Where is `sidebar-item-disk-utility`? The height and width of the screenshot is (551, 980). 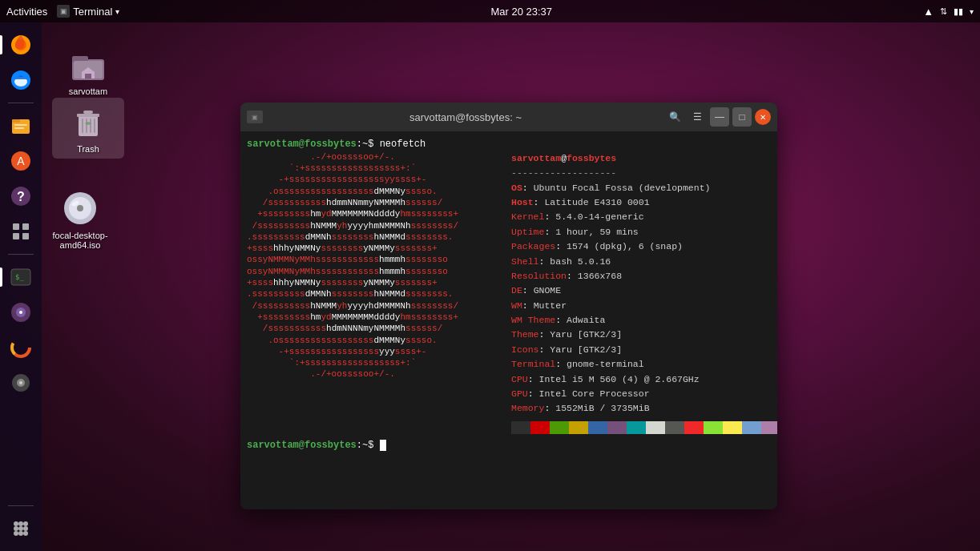 sidebar-item-disk-utility is located at coordinates (21, 383).